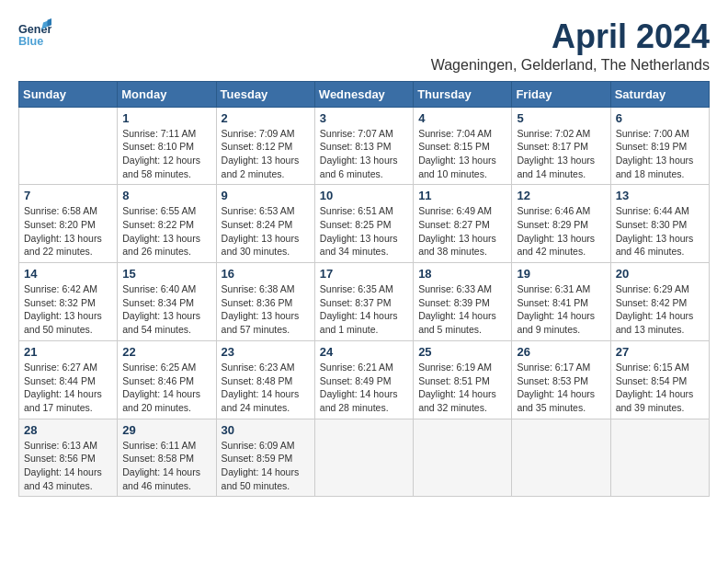  I want to click on day-info: Sunrise: 6:38 AMSunset: 8:36 PMDaylight:…, so click(266, 309).